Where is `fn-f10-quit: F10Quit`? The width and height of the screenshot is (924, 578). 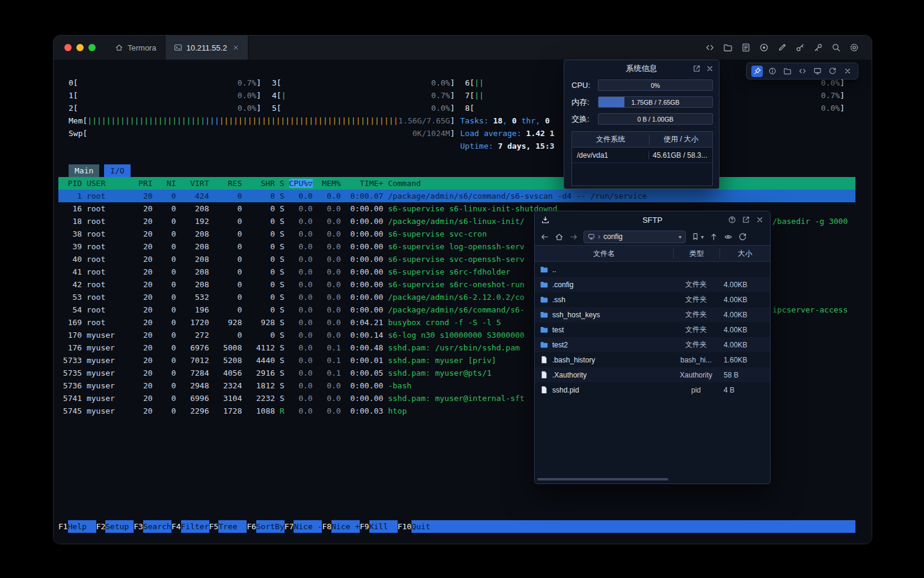 fn-f10-quit: F10Quit is located at coordinates (419, 526).